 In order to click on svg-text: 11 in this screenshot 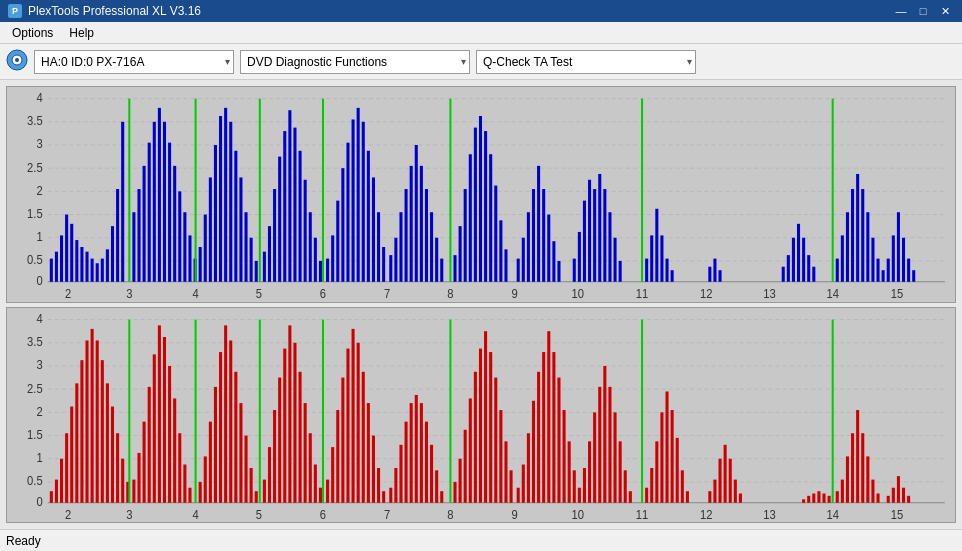, I will do `click(642, 294)`.